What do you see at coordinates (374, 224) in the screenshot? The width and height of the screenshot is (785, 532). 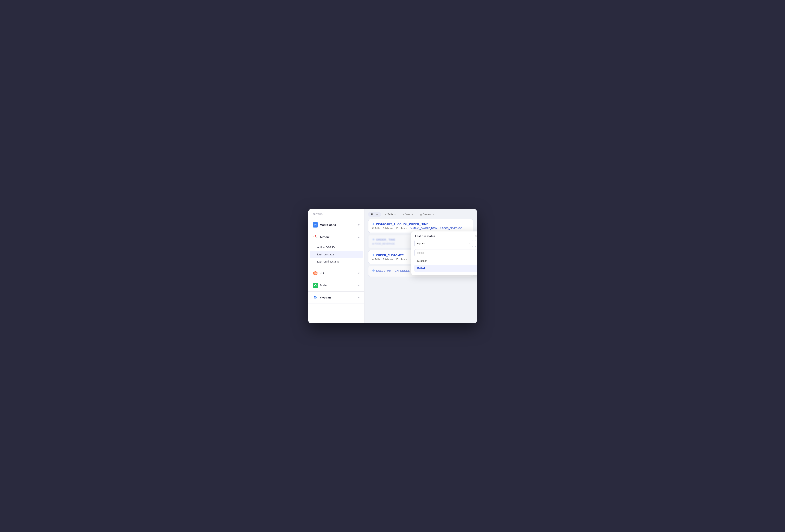 I see `snowflake-icon-1: ✳` at bounding box center [374, 224].